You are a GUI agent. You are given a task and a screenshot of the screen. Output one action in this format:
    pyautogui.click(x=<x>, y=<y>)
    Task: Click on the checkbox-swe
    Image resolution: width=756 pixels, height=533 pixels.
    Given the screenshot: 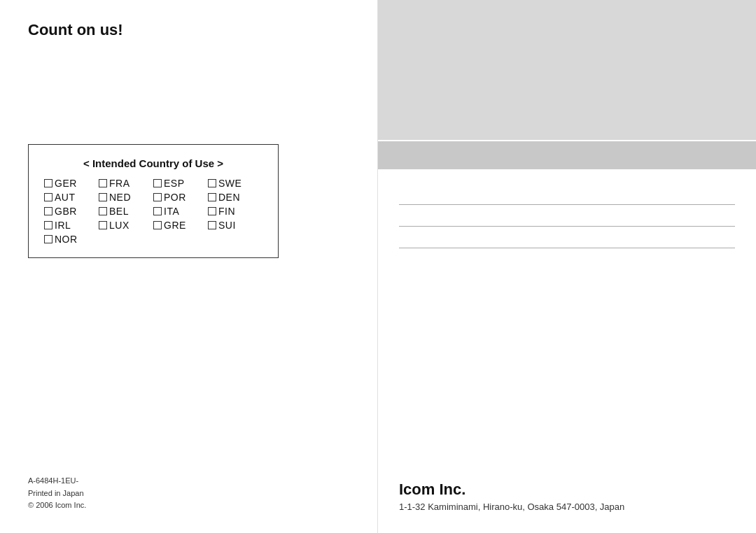 What is the action you would take?
    pyautogui.click(x=212, y=183)
    